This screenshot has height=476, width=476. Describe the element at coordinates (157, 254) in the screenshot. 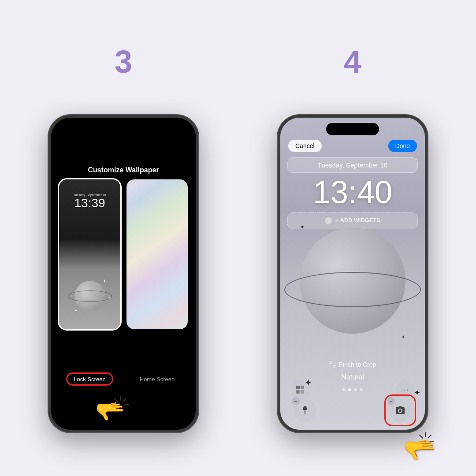

I see `home-screen-thumb` at that location.